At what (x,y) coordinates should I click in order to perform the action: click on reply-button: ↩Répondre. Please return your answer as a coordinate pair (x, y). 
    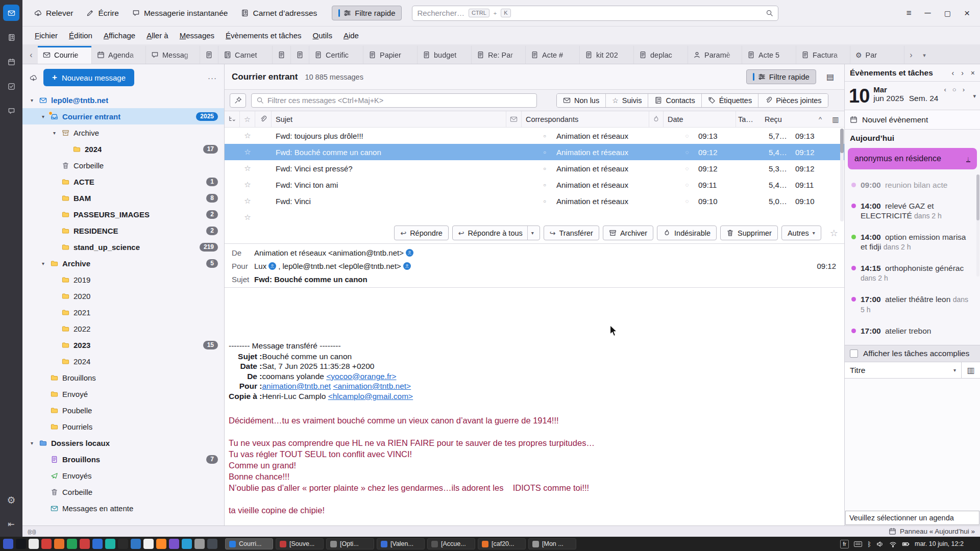
    Looking at the image, I should click on (421, 233).